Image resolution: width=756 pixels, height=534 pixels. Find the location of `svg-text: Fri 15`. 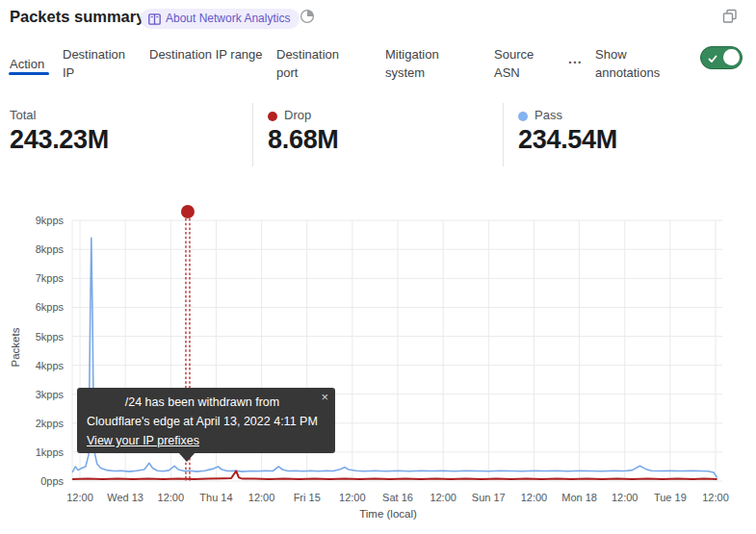

svg-text: Fri 15 is located at coordinates (307, 497).